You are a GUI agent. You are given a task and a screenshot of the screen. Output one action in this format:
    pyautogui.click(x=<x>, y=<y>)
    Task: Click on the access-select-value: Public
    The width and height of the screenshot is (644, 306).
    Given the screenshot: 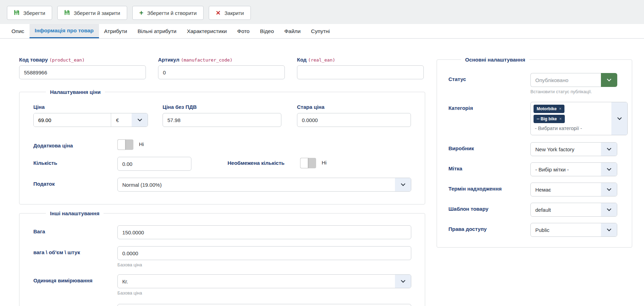 What is the action you would take?
    pyautogui.click(x=566, y=230)
    